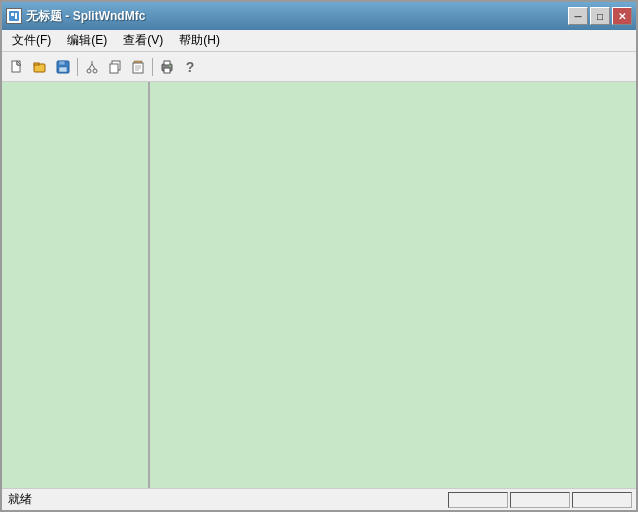  What do you see at coordinates (17, 67) in the screenshot?
I see `new-button` at bounding box center [17, 67].